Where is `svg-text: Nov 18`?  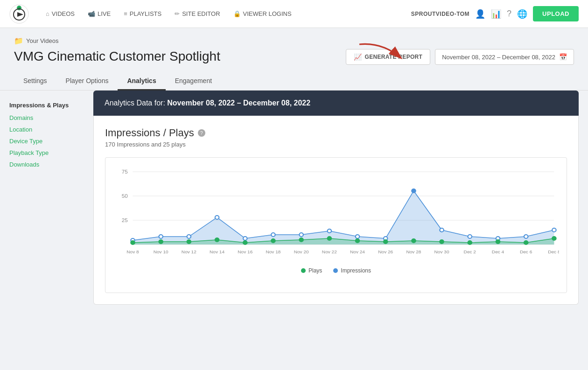
svg-text: Nov 18 is located at coordinates (273, 252).